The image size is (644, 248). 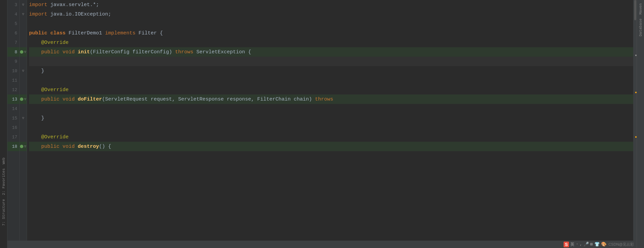 I want to click on token: FilterDemo1, so click(x=87, y=33).